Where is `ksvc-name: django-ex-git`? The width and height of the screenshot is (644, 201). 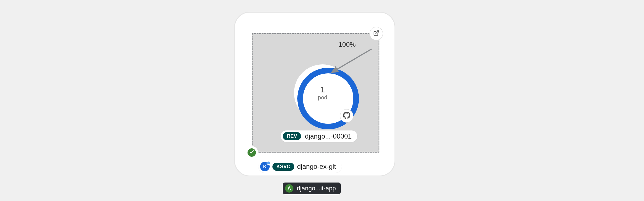
ksvc-name: django-ex-git is located at coordinates (316, 167).